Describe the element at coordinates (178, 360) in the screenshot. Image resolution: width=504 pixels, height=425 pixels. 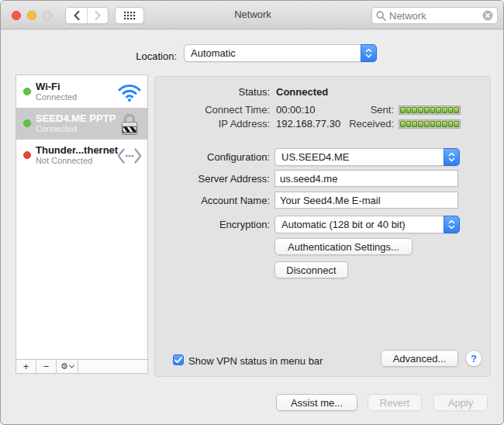
I see `checkmark-icon` at that location.